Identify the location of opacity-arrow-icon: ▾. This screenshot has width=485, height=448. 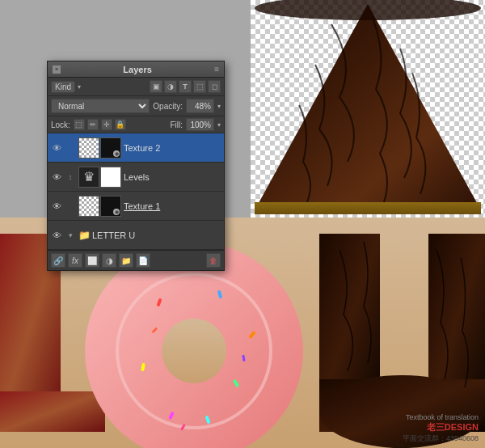
(219, 107).